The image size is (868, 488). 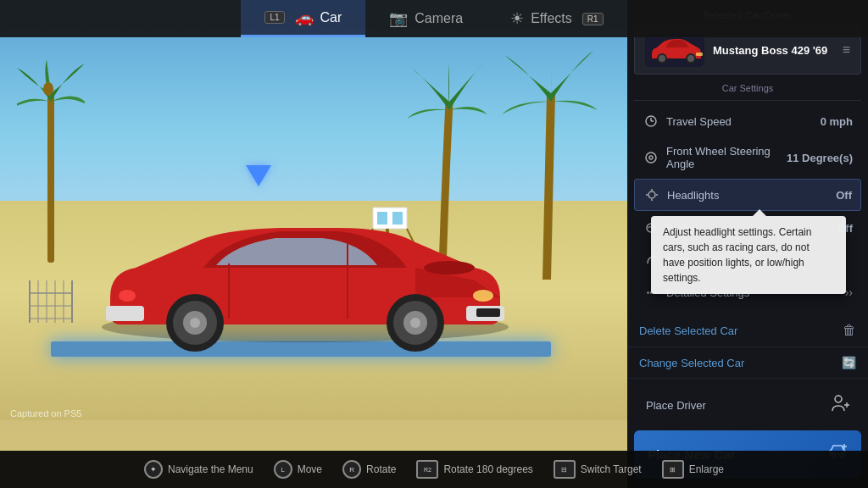 What do you see at coordinates (741, 330) in the screenshot?
I see `delete-car-label: Delete Selected Car` at bounding box center [741, 330].